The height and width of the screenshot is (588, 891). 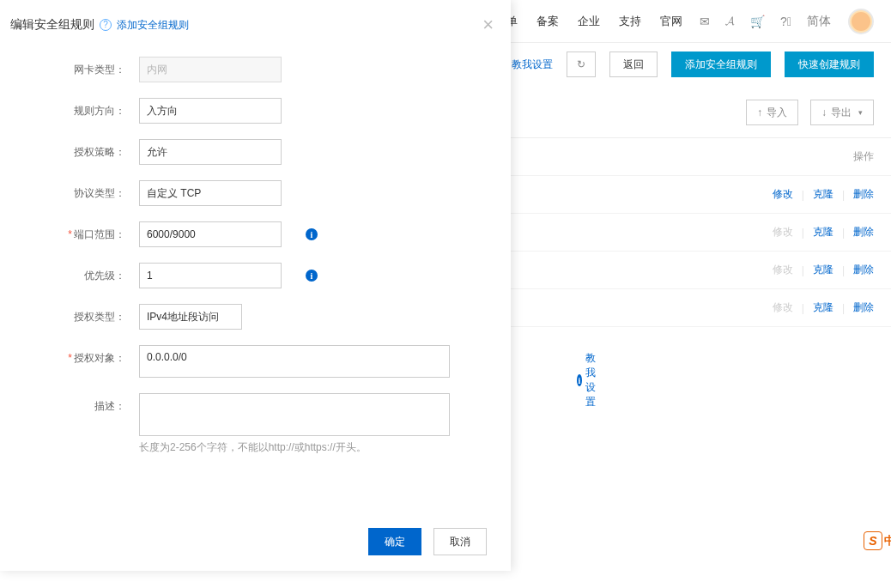 I want to click on teach-me-link: 教我设置, so click(x=532, y=65).